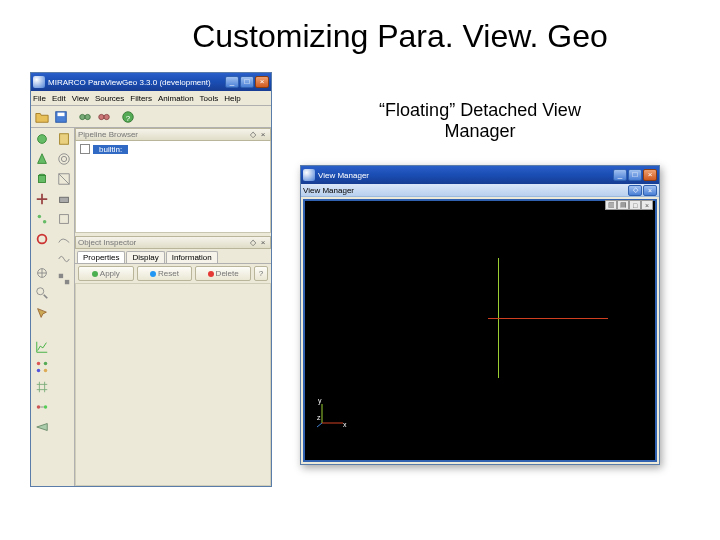 The image size is (720, 540). What do you see at coordinates (42, 293) in the screenshot?
I see `zoom-icon` at bounding box center [42, 293].